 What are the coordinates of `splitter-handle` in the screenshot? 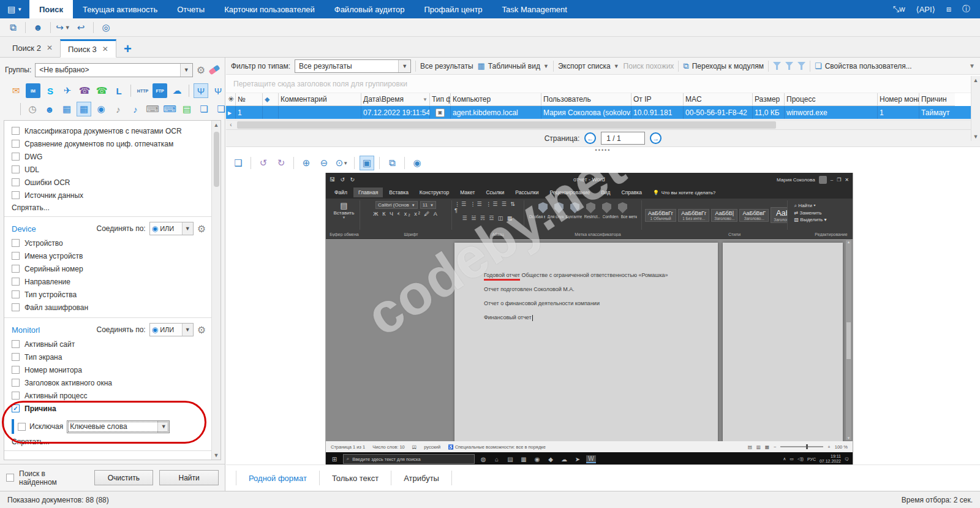 It's located at (603, 150).